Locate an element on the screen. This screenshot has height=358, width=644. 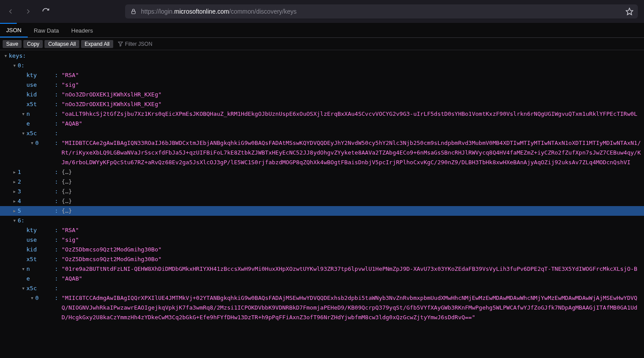
node-keys-3: ▸ 3: {…} is located at coordinates (322, 192).